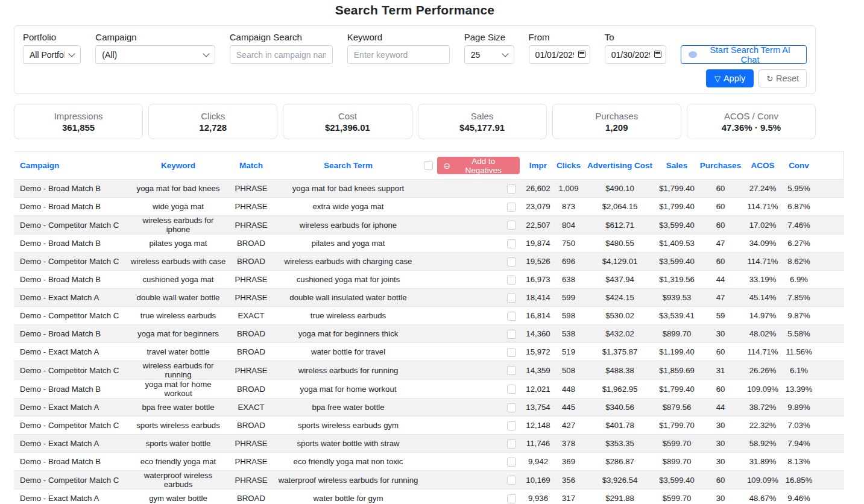 The image size is (864, 504). Describe the element at coordinates (155, 54) in the screenshot. I see `campaign-select: (All)` at that location.